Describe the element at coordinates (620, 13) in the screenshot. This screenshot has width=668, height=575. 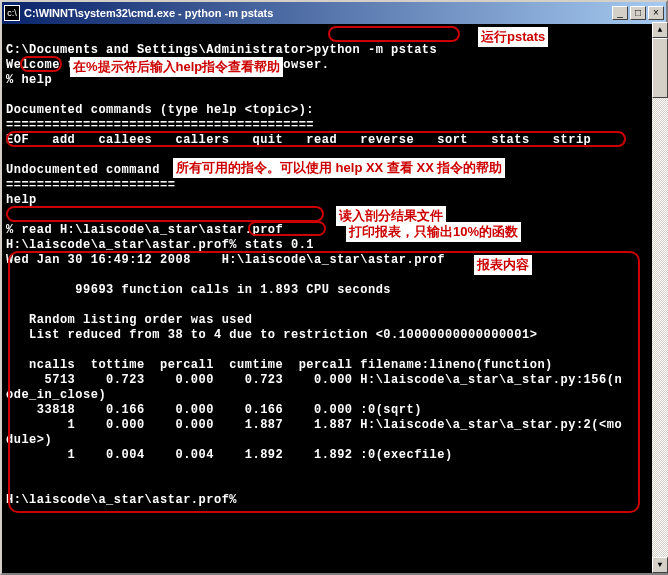
I see `minimize-button: _` at that location.